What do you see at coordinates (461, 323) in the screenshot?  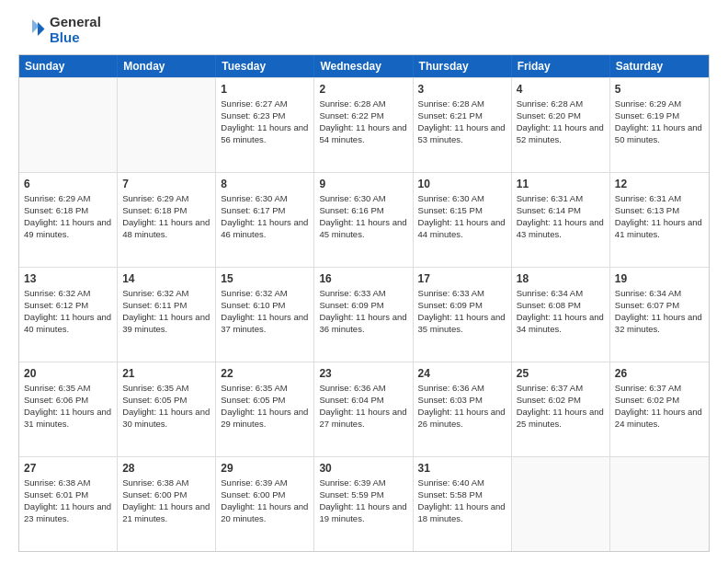 I see `daylight: Daylight: 11 hours and 35 minutes.` at bounding box center [461, 323].